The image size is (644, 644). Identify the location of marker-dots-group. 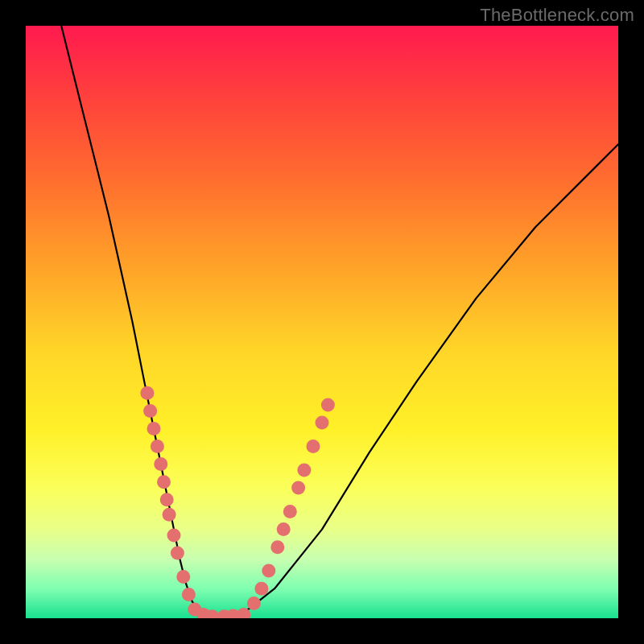
(237, 502).